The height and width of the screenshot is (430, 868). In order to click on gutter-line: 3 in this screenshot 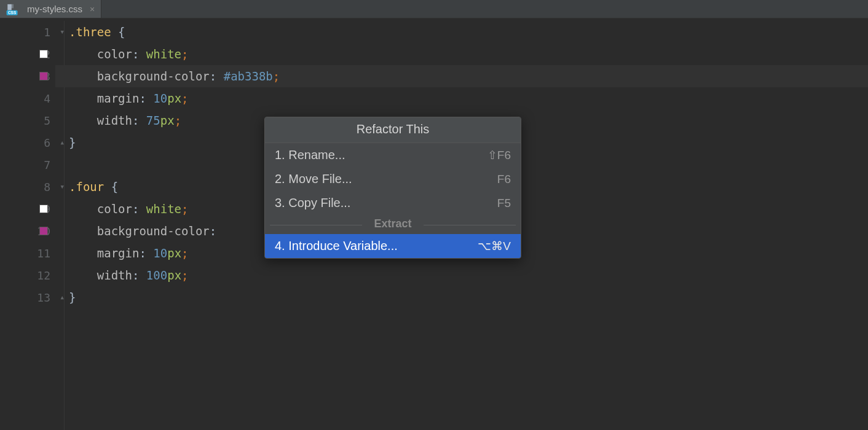, I will do `click(28, 76)`.